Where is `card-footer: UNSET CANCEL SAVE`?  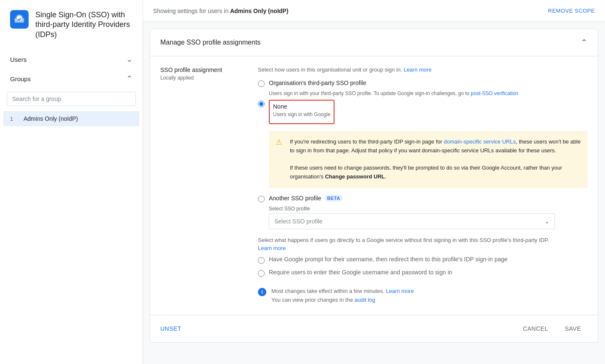 card-footer: UNSET CANCEL SAVE is located at coordinates (374, 328).